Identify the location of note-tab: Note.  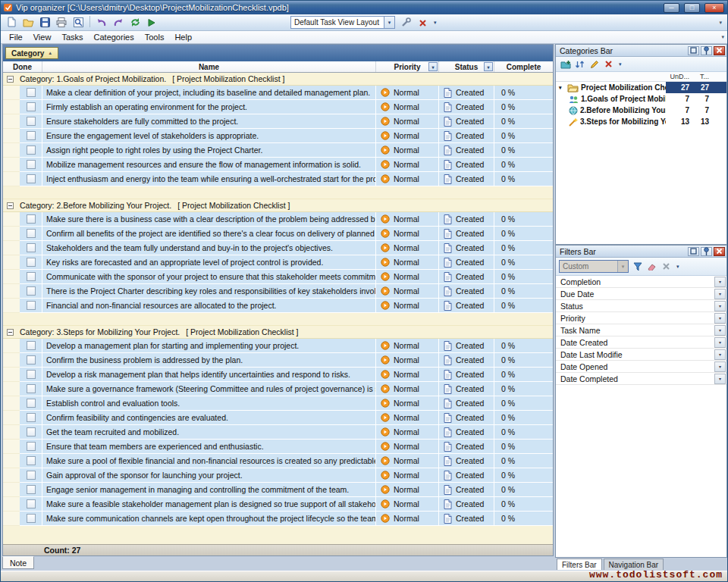
(18, 562).